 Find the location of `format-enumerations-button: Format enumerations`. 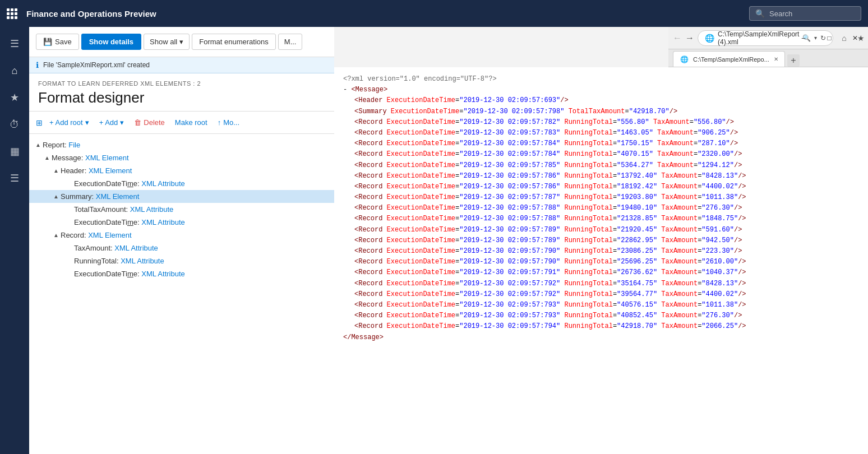

format-enumerations-button: Format enumerations is located at coordinates (234, 41).